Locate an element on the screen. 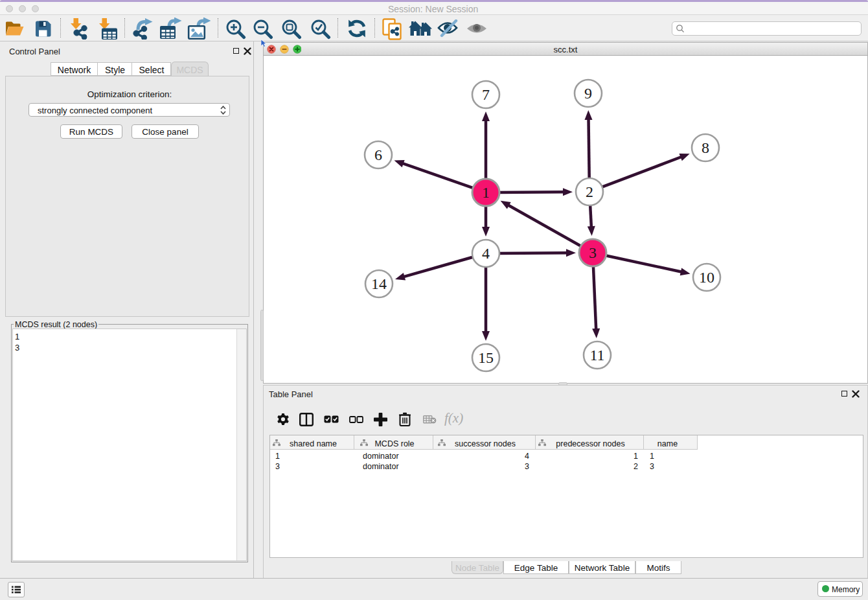  svg-text: 10 is located at coordinates (707, 277).